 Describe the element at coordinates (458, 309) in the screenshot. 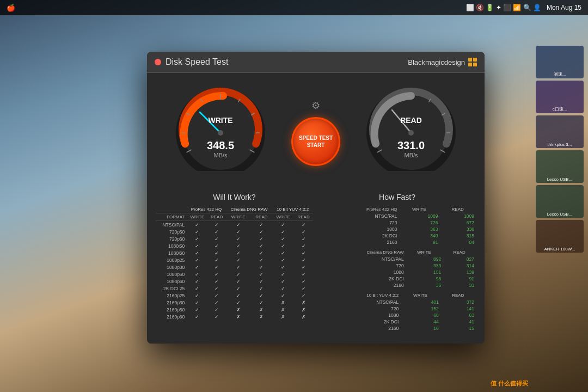

I see `speed-read-val: 141` at that location.